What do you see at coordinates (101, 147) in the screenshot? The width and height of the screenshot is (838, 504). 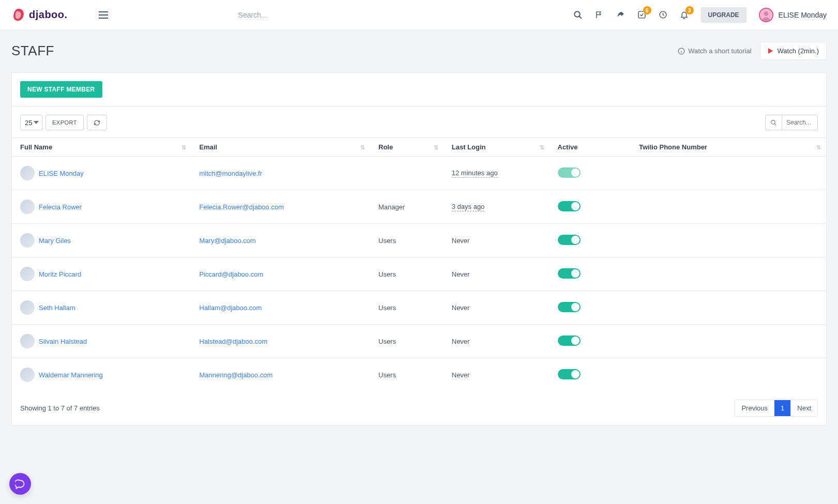 I see `col-full-name: Full Name⇅` at bounding box center [101, 147].